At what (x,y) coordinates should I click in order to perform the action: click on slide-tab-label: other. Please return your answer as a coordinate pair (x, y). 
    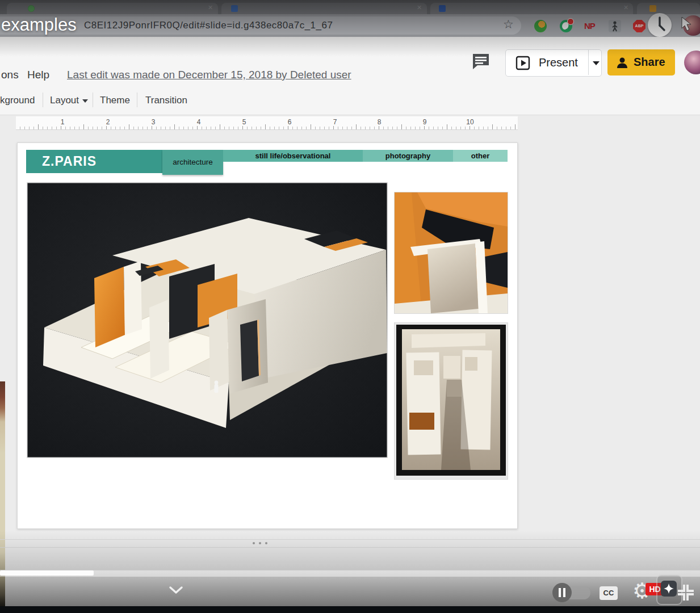
    Looking at the image, I should click on (480, 156).